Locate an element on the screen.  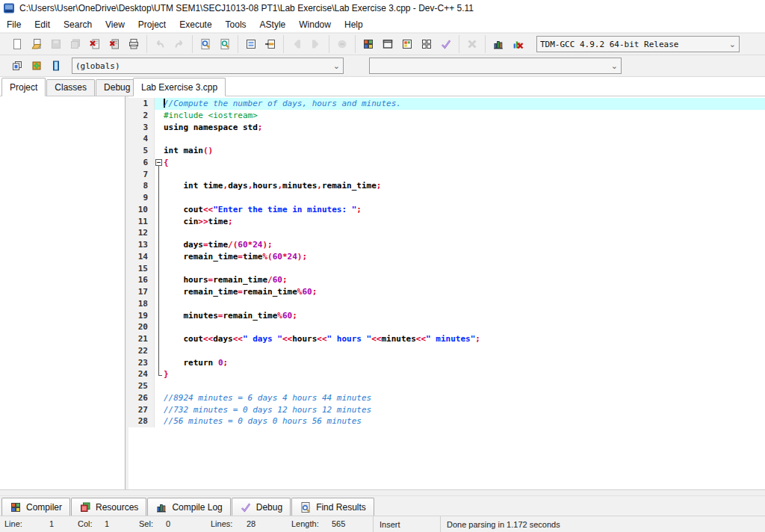
chevron-down-icon: ⌄ is located at coordinates (732, 45).